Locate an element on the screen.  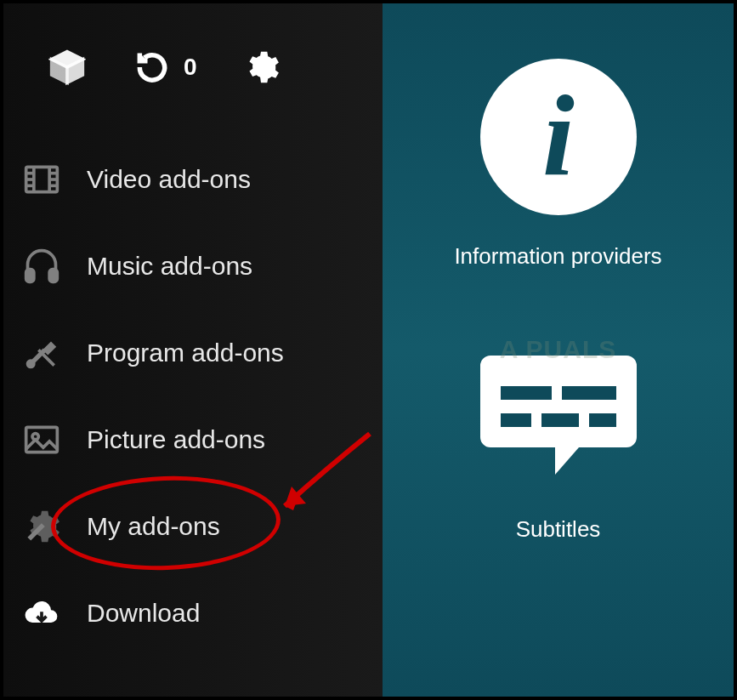
nav-picture-addons: Picture add-ons is located at coordinates (193, 440).